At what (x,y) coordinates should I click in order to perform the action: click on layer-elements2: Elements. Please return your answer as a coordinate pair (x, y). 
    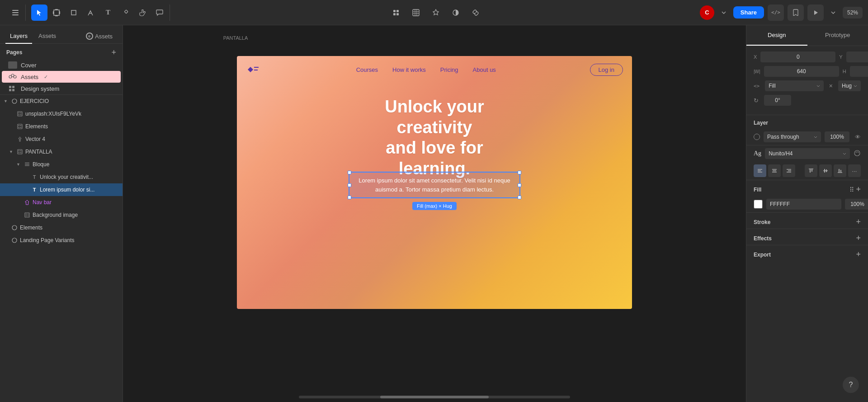
    Looking at the image, I should click on (61, 228).